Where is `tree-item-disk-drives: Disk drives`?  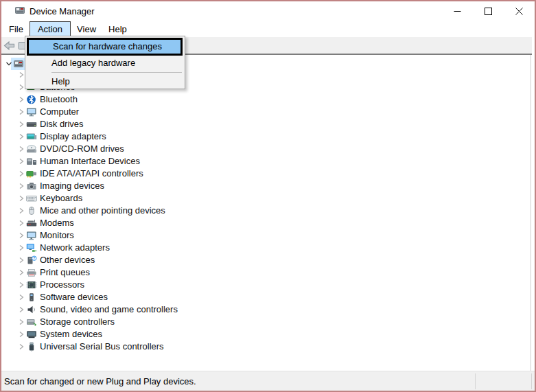
tree-item-disk-drives: Disk drives is located at coordinates (266, 124).